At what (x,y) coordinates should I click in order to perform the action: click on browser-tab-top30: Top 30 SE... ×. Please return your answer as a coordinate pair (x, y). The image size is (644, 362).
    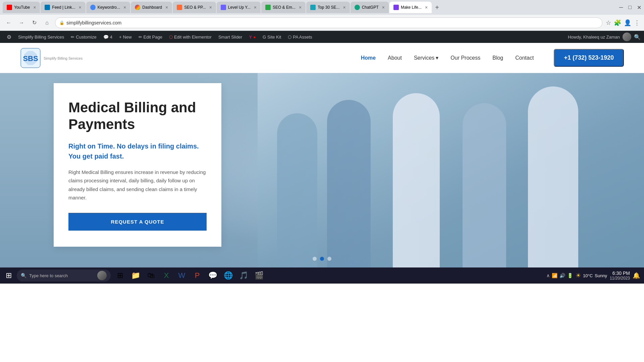
    Looking at the image, I should click on (328, 7).